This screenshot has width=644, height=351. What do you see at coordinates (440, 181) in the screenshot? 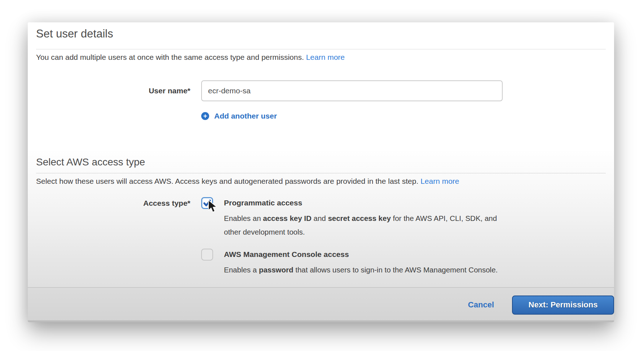
I see `learn-more-link-access: Learn more` at bounding box center [440, 181].